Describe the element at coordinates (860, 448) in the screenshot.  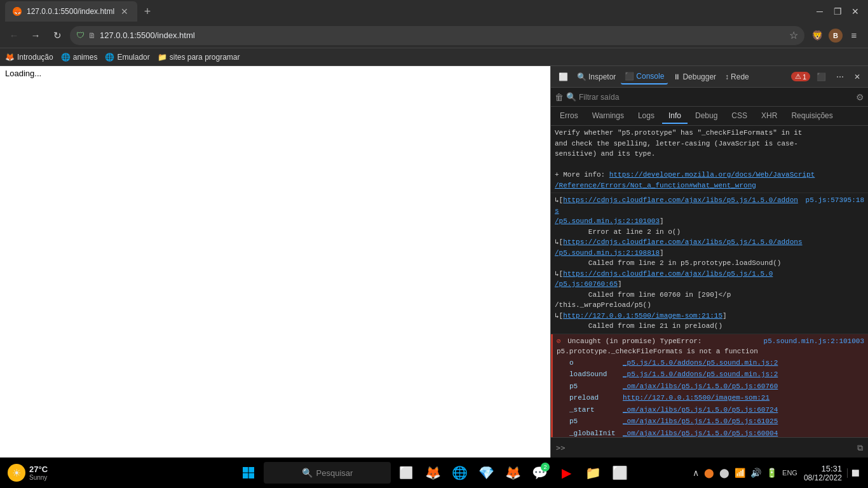
I see `copy-console-button: ⧉` at that location.